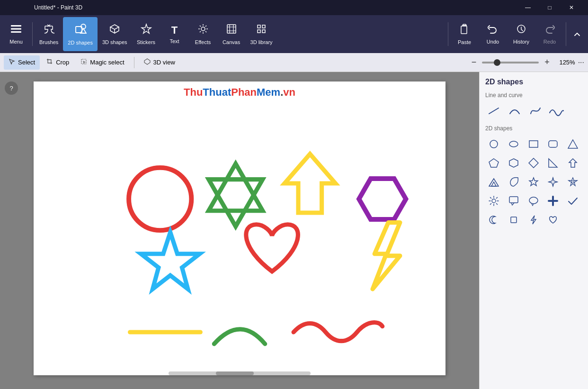 This screenshot has width=588, height=389. What do you see at coordinates (553, 201) in the screenshot?
I see `shape-cross-btn` at bounding box center [553, 201].